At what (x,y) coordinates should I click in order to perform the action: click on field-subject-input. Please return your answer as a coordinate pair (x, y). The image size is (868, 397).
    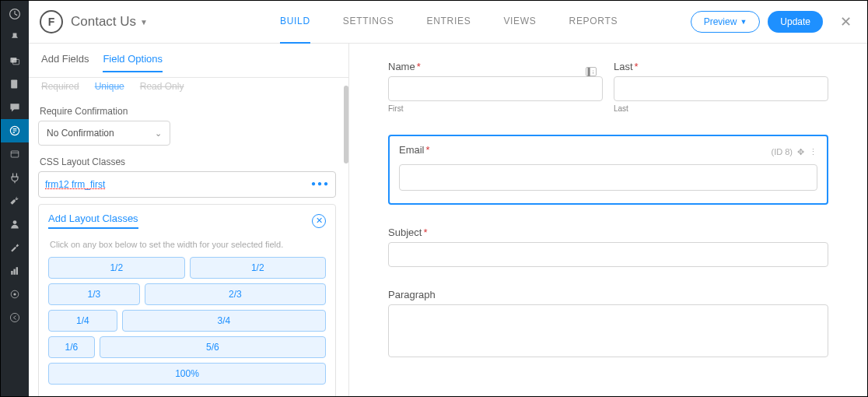
    Looking at the image, I should click on (608, 255).